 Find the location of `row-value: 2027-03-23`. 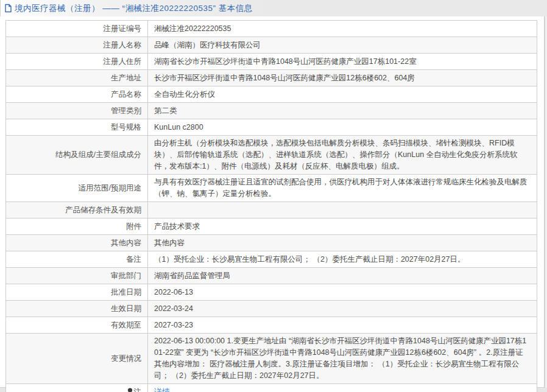

row-value: 2027-03-23 is located at coordinates (342, 325).